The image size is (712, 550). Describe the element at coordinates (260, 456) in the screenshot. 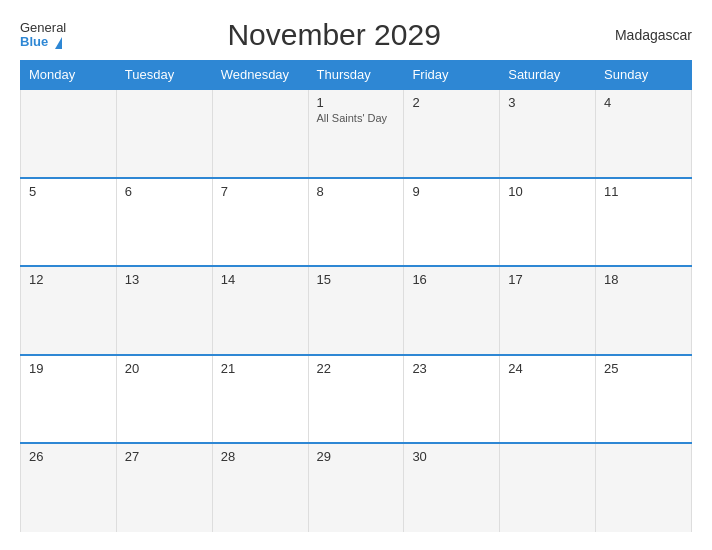

I see `day-number: 28` at that location.